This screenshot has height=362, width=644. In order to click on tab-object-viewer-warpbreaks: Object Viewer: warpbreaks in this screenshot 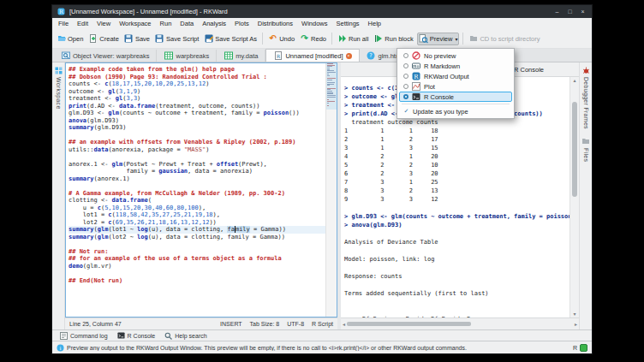, I will do `click(105, 56)`.